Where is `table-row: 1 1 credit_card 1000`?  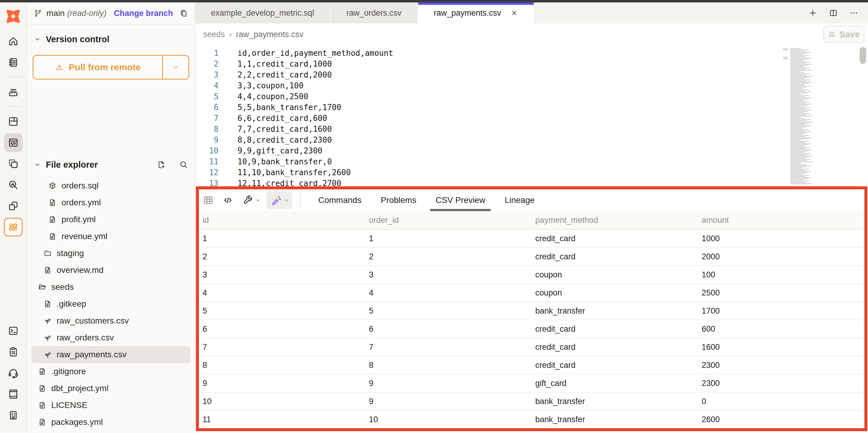
table-row: 1 1 credit_card 1000 is located at coordinates (532, 239).